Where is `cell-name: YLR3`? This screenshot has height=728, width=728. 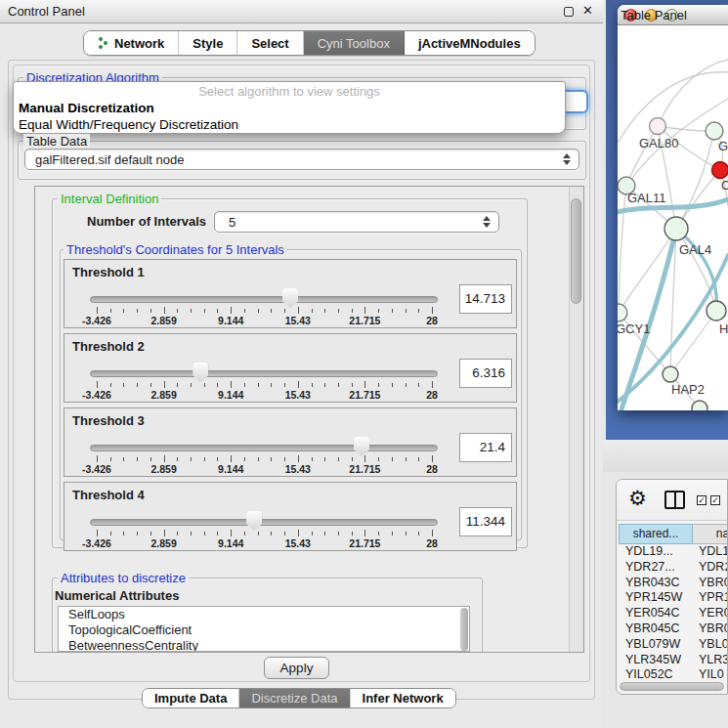 cell-name: YLR3 is located at coordinates (713, 661).